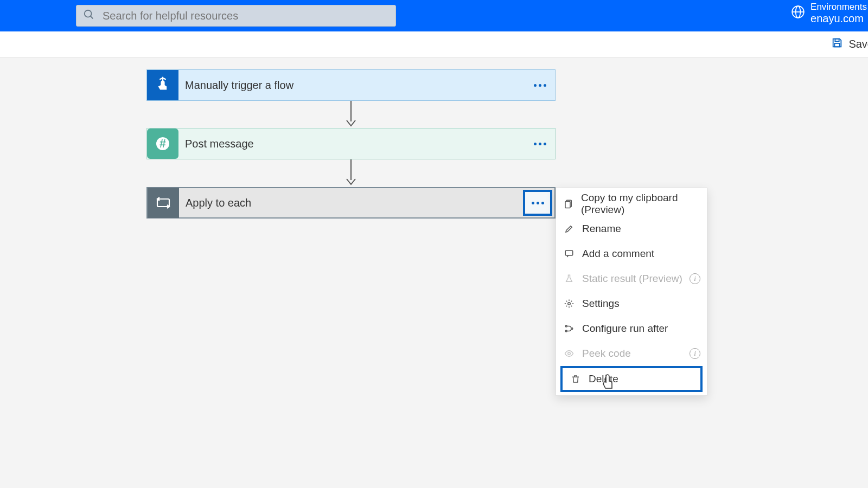 Image resolution: width=868 pixels, height=488 pixels. Describe the element at coordinates (631, 279) in the screenshot. I see `menu-static-result: Static result (Preview) i` at that location.